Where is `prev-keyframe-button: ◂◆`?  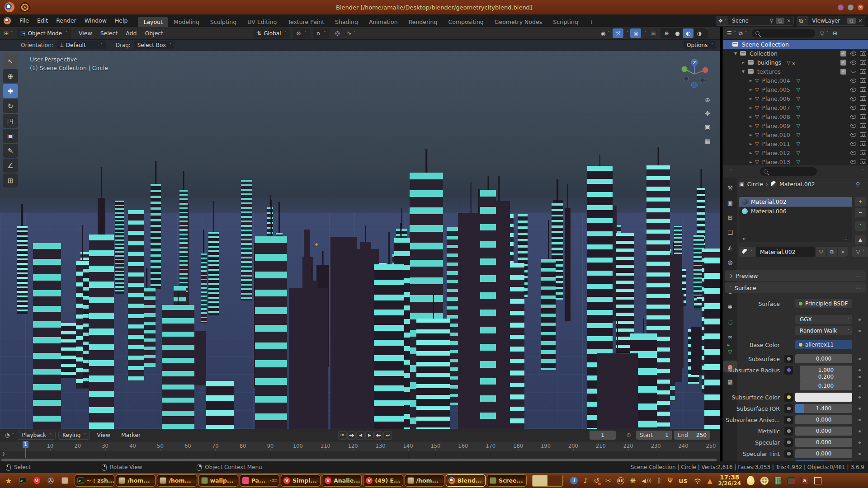
prev-keyframe-button: ◂◆ is located at coordinates (352, 436).